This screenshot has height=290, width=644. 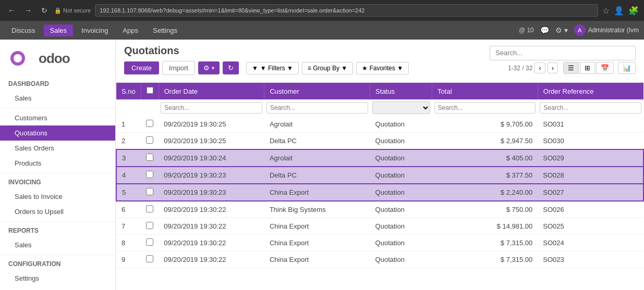 What do you see at coordinates (540, 68) in the screenshot?
I see `prev-page-button: ‹` at bounding box center [540, 68].